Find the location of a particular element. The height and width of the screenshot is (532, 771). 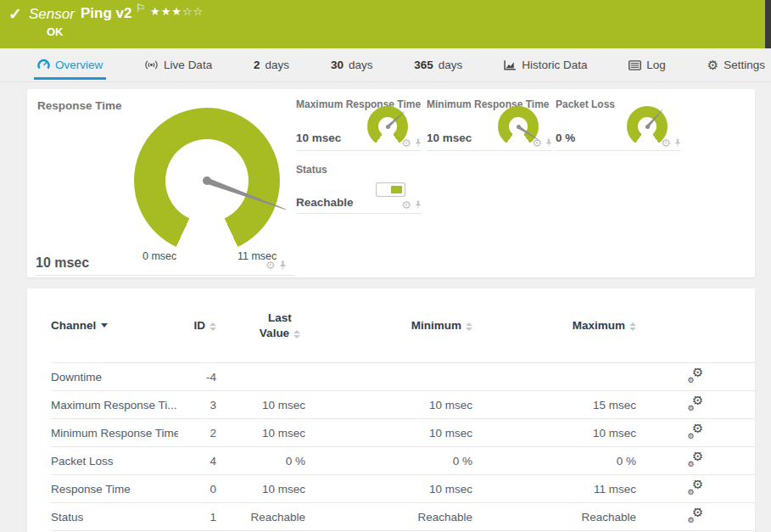

gauge-title: Maximum Response Time is located at coordinates (358, 104).